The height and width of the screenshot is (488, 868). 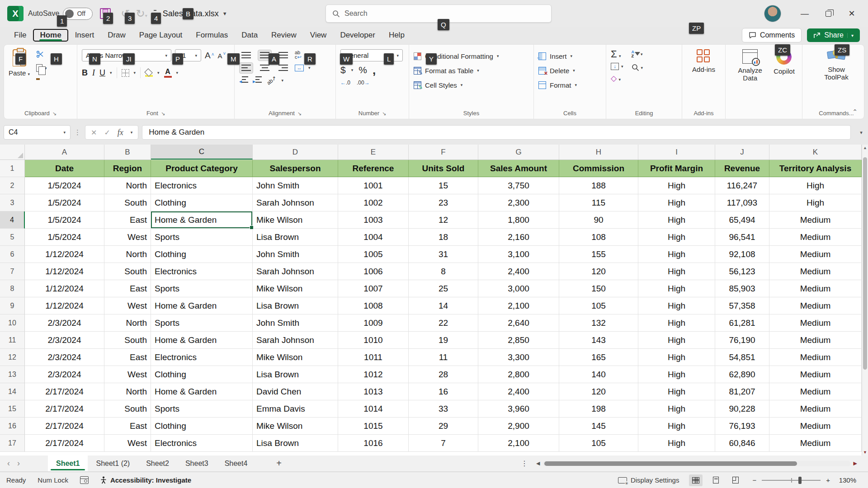 What do you see at coordinates (271, 80) in the screenshot?
I see `orientation-button: ab↗` at bounding box center [271, 80].